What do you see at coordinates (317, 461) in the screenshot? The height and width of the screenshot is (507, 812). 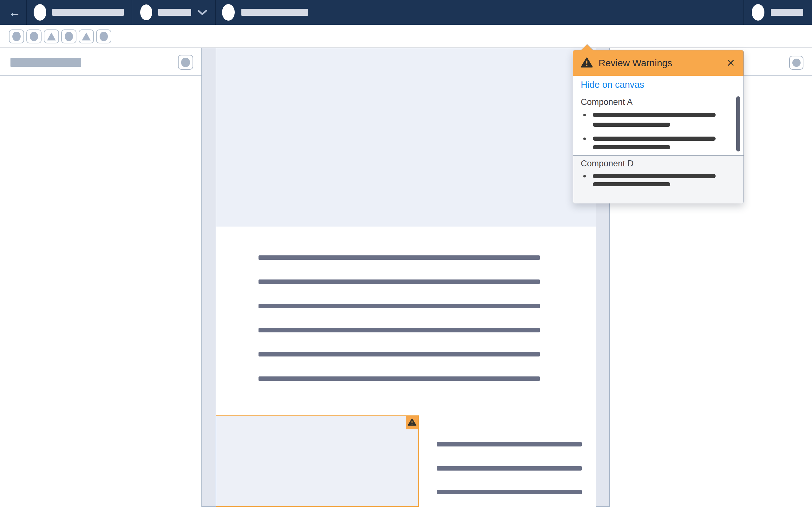 I see `flagged-component` at bounding box center [317, 461].